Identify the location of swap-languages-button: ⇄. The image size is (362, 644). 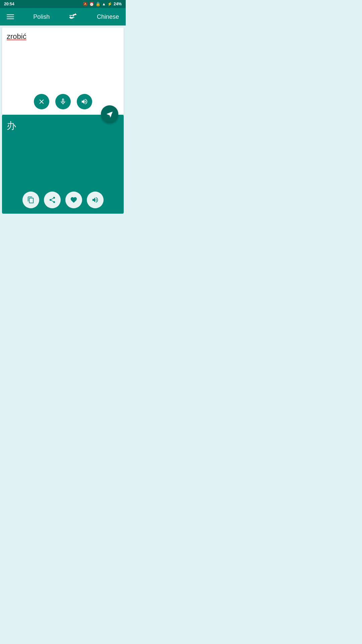
(73, 17).